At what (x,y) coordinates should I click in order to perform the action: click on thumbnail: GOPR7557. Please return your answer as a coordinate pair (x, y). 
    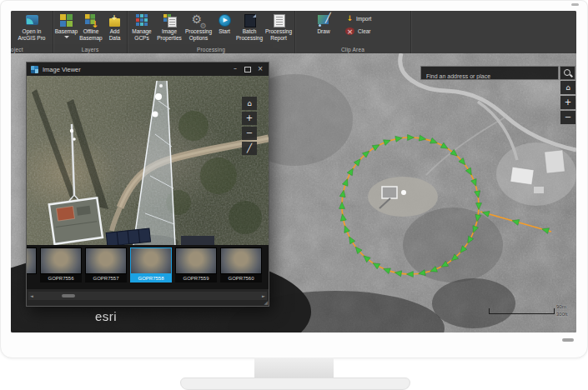
    Looking at the image, I should click on (106, 265).